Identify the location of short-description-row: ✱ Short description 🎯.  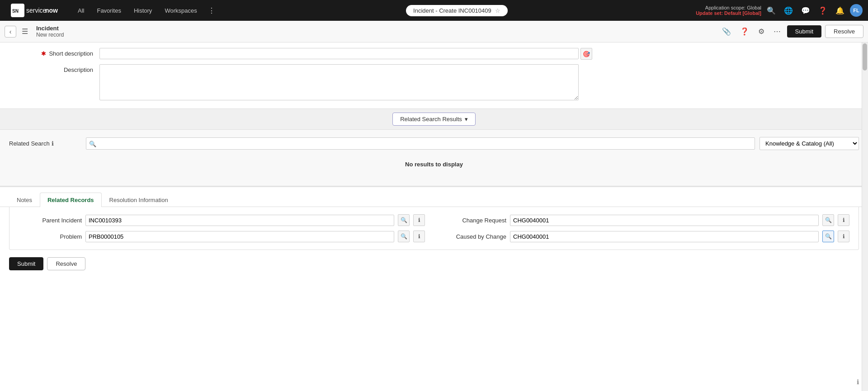
(434, 54).